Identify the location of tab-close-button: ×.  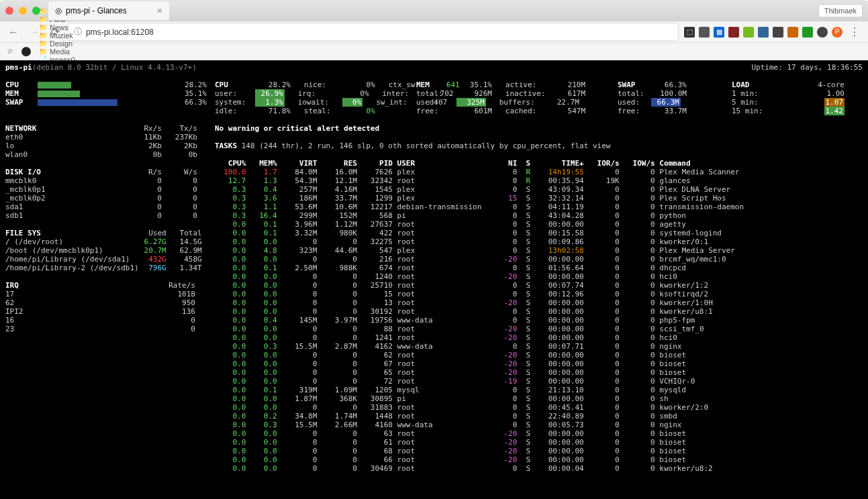
(160, 11).